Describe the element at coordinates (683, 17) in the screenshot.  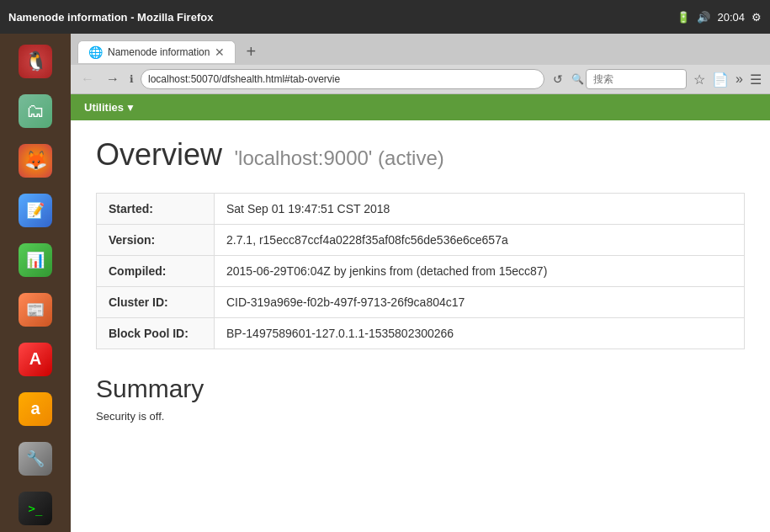
I see `network-icon: 🔋` at that location.